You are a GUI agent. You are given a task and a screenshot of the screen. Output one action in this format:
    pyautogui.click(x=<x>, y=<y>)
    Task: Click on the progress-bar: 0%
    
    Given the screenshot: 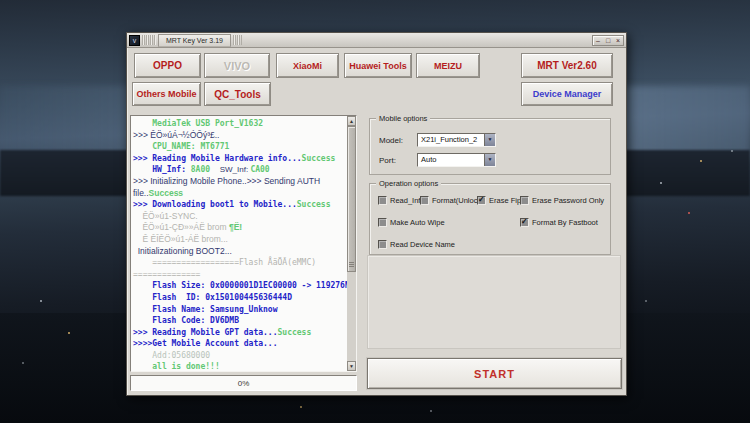 What is the action you would take?
    pyautogui.click(x=244, y=383)
    